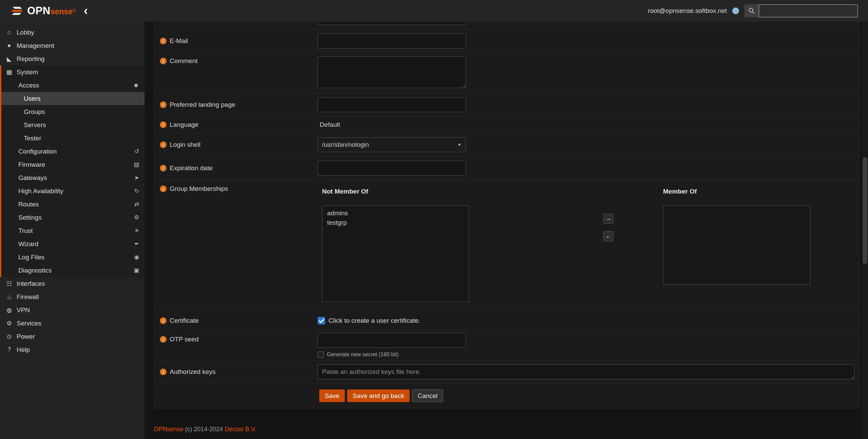  What do you see at coordinates (31, 257) in the screenshot?
I see `sidebar-item-label: Log Files` at bounding box center [31, 257].